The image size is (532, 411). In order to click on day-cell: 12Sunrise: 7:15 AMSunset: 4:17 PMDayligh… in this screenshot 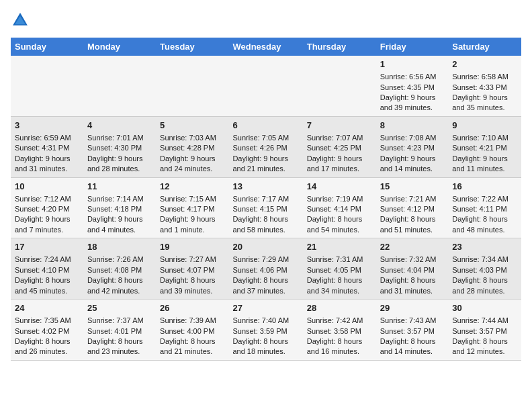, I will do `click(192, 208)`.